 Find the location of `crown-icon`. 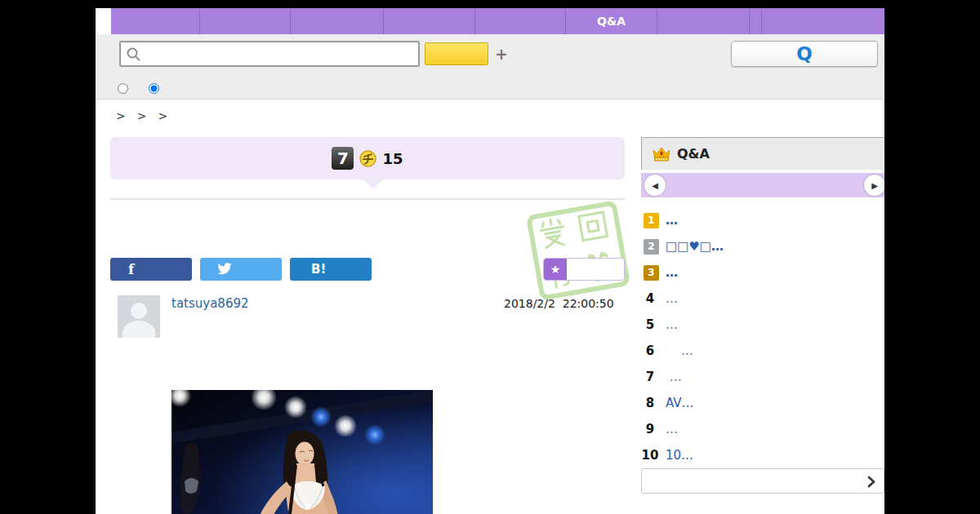

crown-icon is located at coordinates (662, 153).